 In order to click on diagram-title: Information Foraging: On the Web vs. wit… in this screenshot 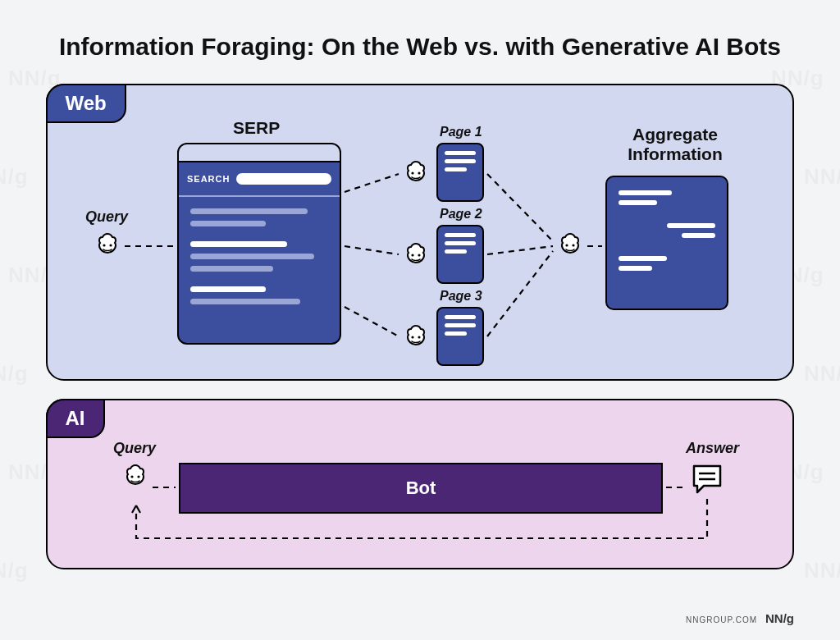, I will do `click(420, 47)`.